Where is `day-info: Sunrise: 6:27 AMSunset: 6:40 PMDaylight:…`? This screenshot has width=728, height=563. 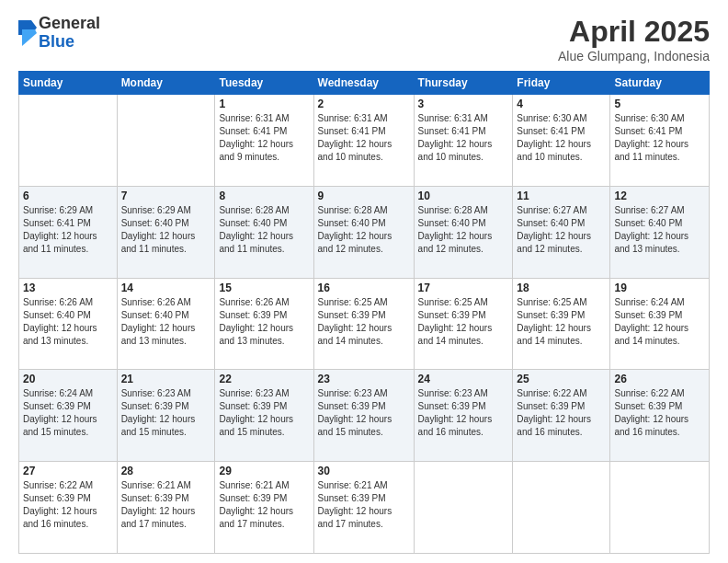
day-info: Sunrise: 6:27 AMSunset: 6:40 PMDaylight:… is located at coordinates (561, 230).